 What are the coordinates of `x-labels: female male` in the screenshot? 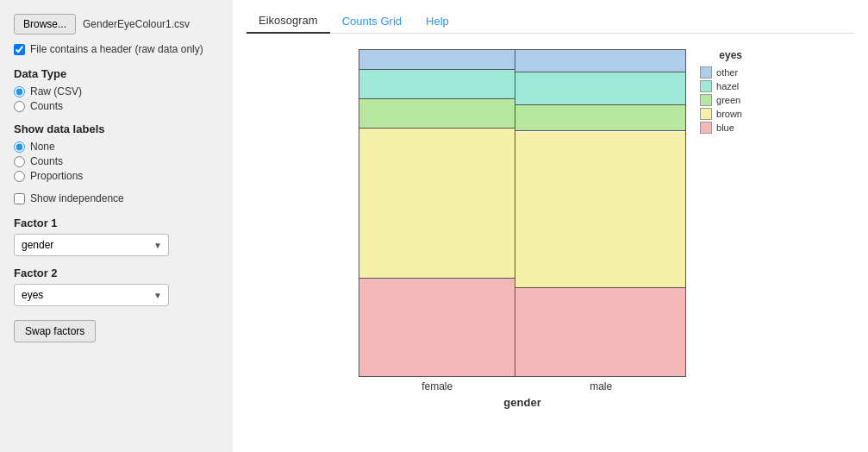 It's located at (522, 386).